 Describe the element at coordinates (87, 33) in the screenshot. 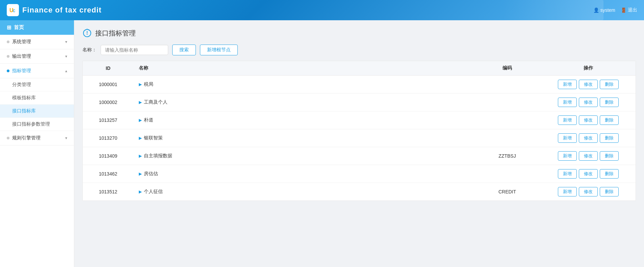

I see `page-icon` at that location.